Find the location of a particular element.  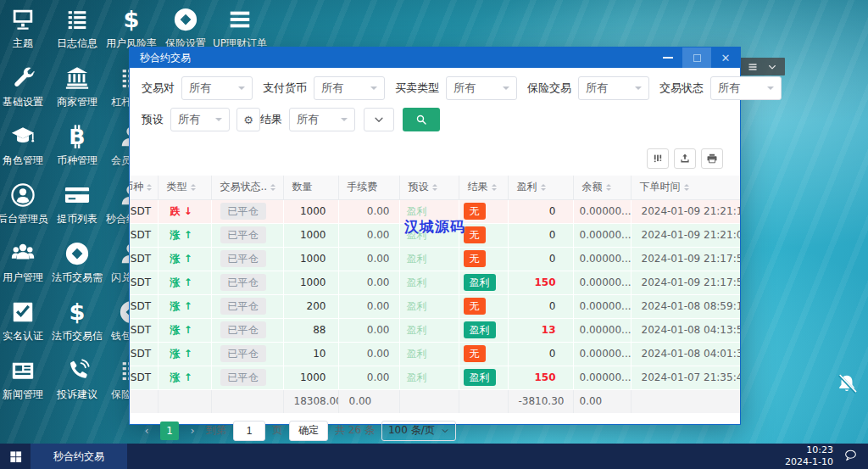

chevron-down-icon is located at coordinates (772, 67).